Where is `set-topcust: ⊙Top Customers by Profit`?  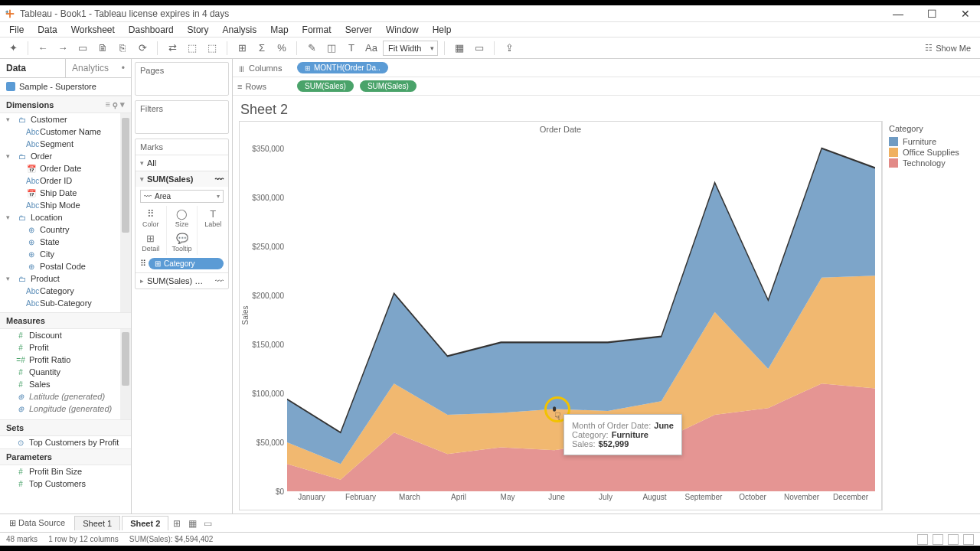
set-topcust: ⊙Top Customers by Profit is located at coordinates (66, 442).